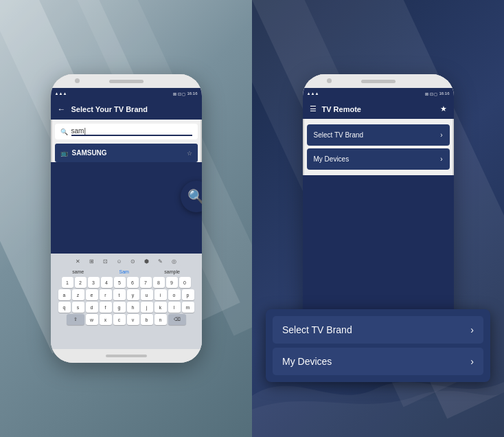 The width and height of the screenshot is (504, 437). I want to click on key-5: 5, so click(119, 282).